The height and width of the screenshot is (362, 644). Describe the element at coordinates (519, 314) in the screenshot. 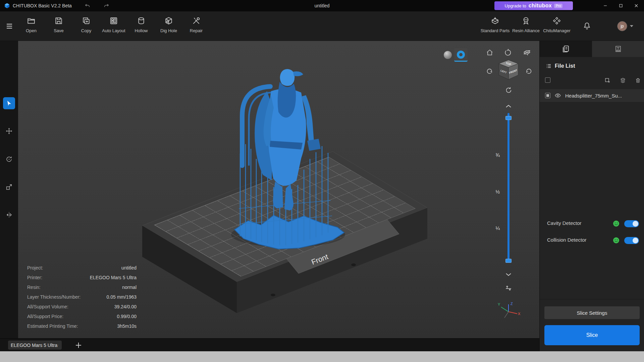

I see `axis-x-label: X` at that location.